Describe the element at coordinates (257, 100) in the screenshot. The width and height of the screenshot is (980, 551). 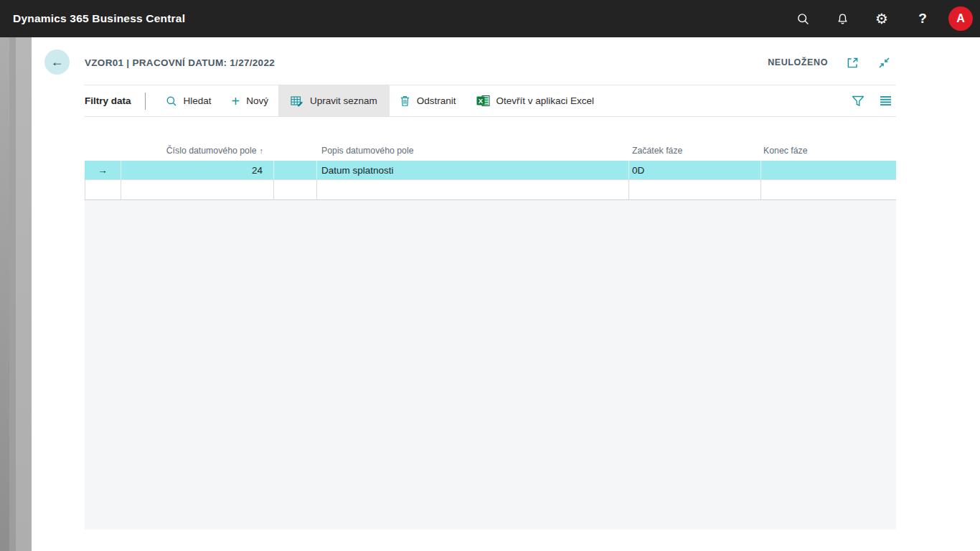
I see `new-action-label: Nový` at that location.